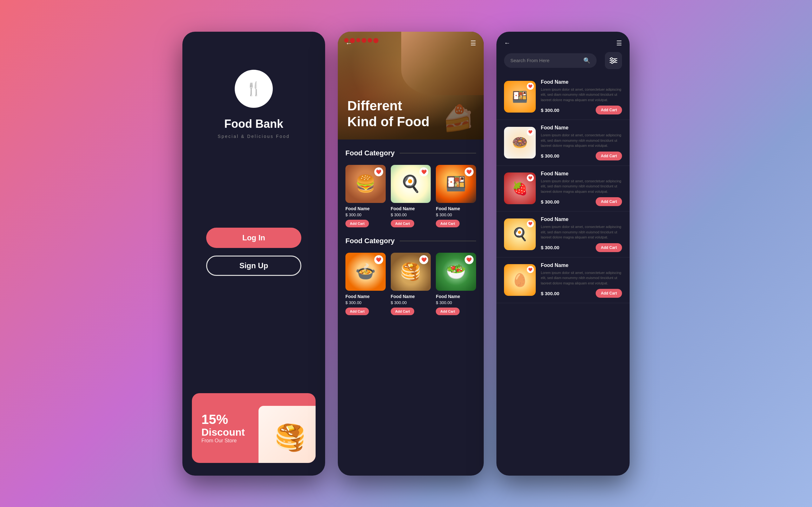 The width and height of the screenshot is (812, 507). I want to click on section-header-2: Food Category, so click(411, 241).